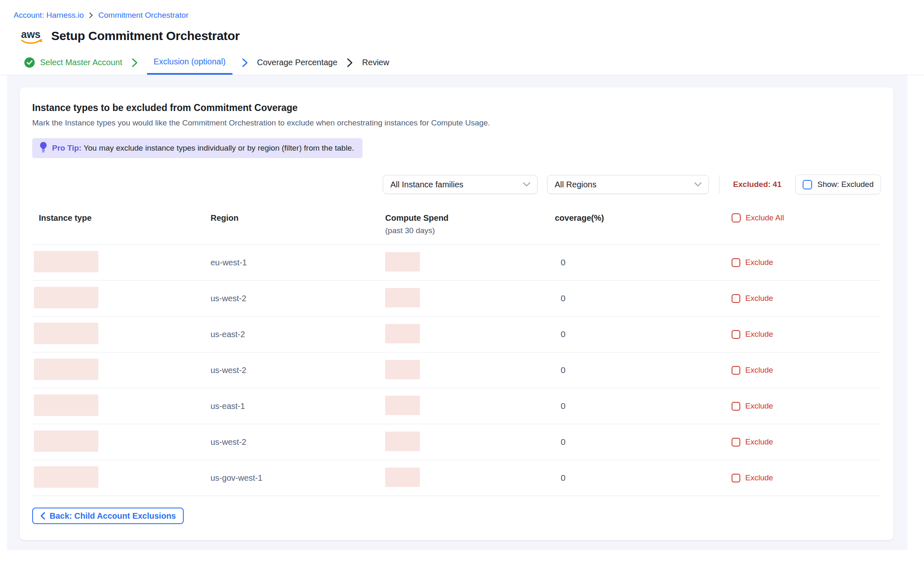  What do you see at coordinates (113, 516) in the screenshot?
I see `back-button-label: Back: Child Account Exclusions` at bounding box center [113, 516].